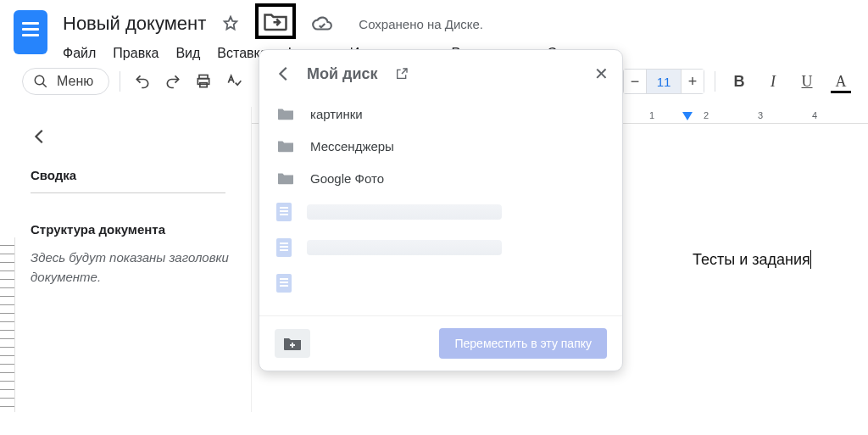  What do you see at coordinates (173, 81) in the screenshot?
I see `redo-button` at bounding box center [173, 81].